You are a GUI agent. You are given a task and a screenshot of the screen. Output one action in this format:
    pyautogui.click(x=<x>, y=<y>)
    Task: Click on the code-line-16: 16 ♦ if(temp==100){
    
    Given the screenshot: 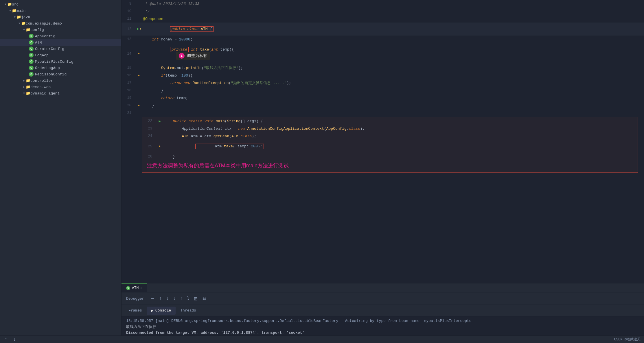 What is the action you would take?
    pyautogui.click(x=383, y=75)
    